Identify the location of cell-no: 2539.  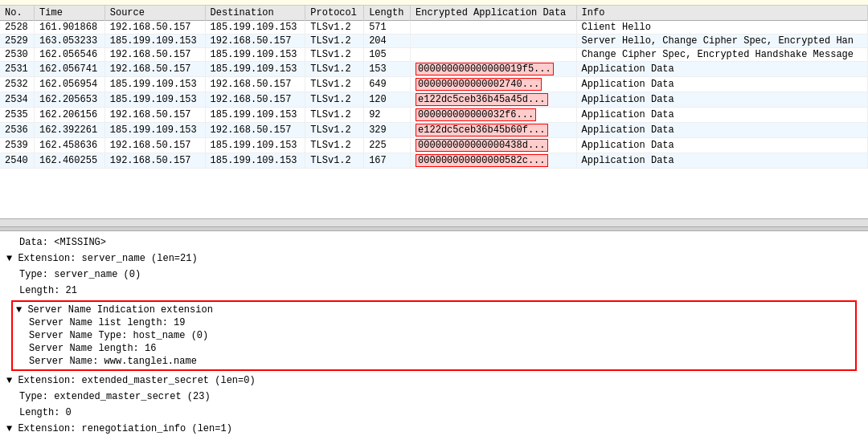
(18, 146).